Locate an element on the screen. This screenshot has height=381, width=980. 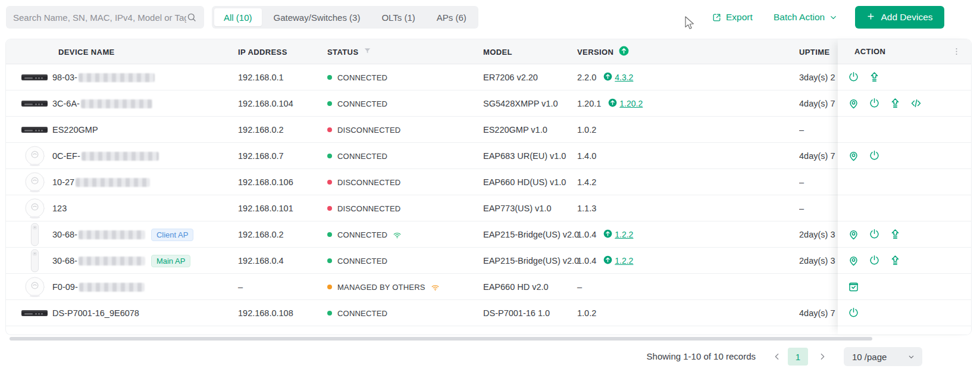
ip-address: 192.168.0.7 is located at coordinates (261, 156).